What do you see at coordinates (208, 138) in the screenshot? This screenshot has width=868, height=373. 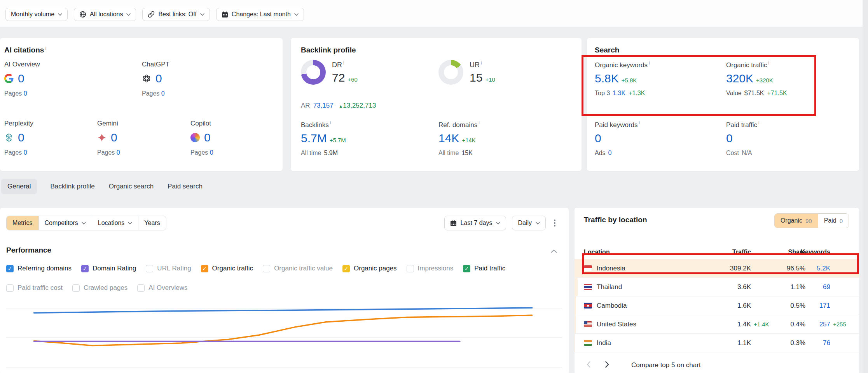 I see `copilot-count: 0` at bounding box center [208, 138].